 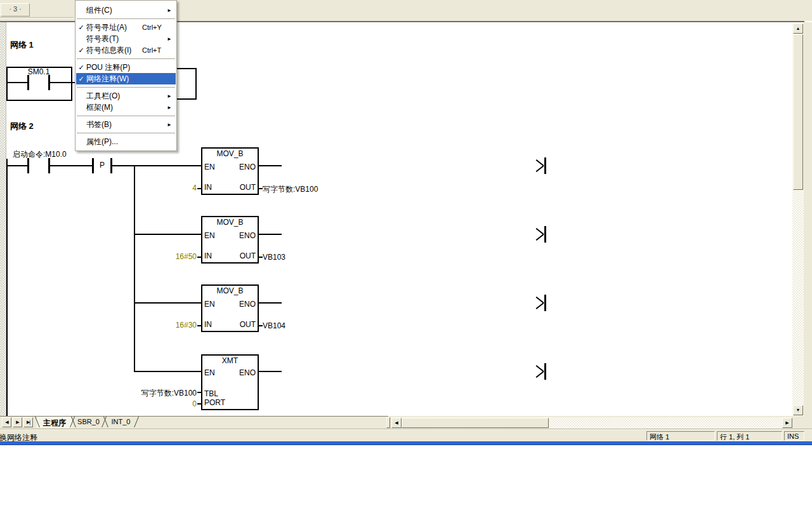 What do you see at coordinates (396, 423) in the screenshot?
I see `scroll-left-button: ◀` at bounding box center [396, 423].